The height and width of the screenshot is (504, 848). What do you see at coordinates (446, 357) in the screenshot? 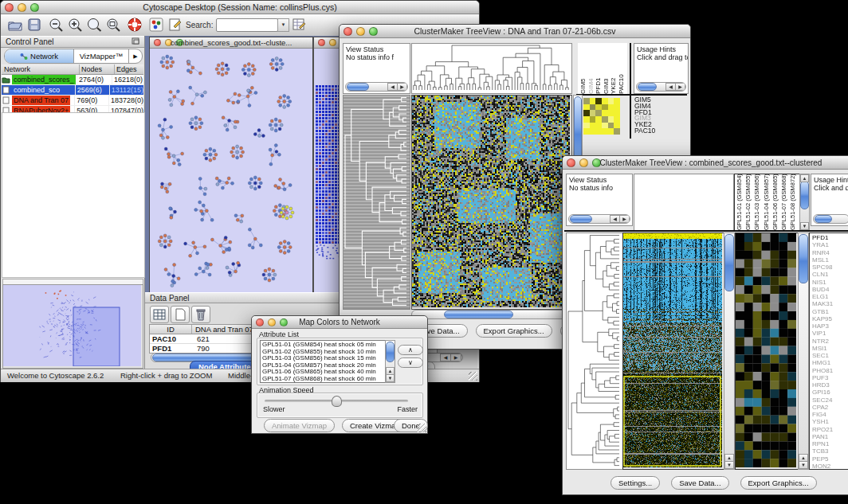
I see `scroll-left-icon: ◀` at bounding box center [446, 357].